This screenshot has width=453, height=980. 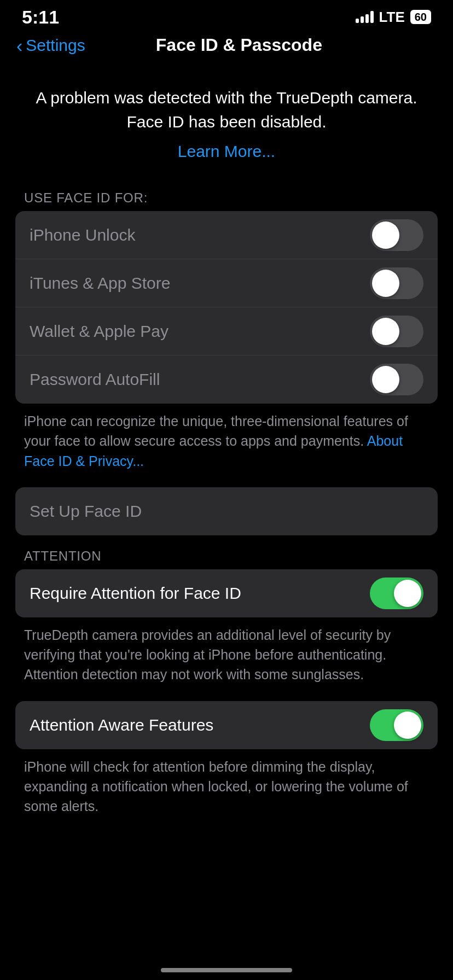 I want to click on face-id-footer-text: iPhone can recognize the unique, three-d…, so click(x=216, y=431).